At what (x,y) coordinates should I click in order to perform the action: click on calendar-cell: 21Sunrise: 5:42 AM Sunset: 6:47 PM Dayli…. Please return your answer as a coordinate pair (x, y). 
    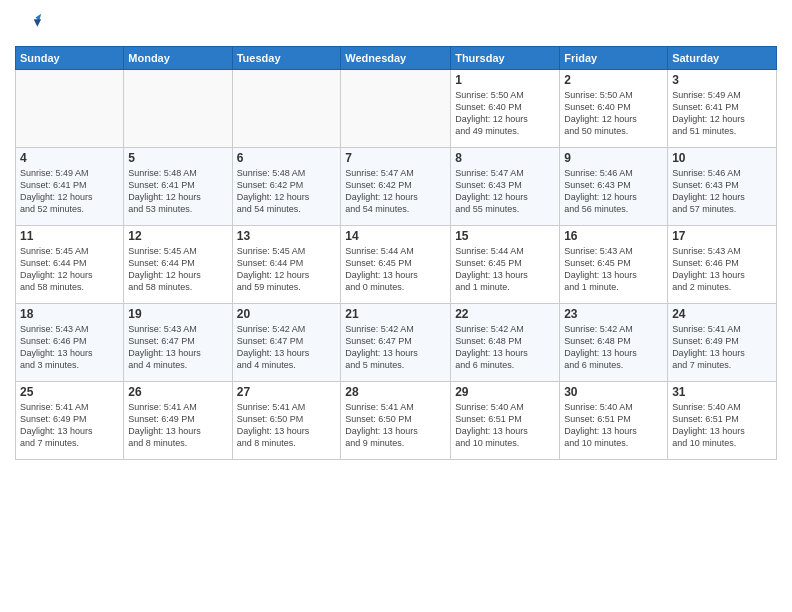
    Looking at the image, I should click on (396, 343).